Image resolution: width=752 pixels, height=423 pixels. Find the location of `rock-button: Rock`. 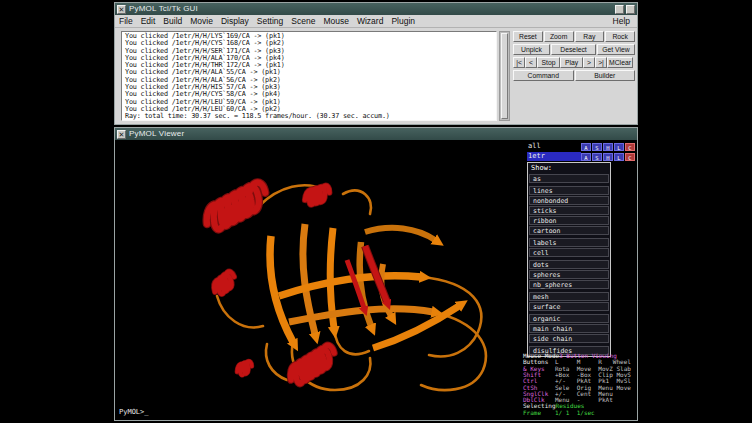

rock-button: Rock is located at coordinates (620, 36).